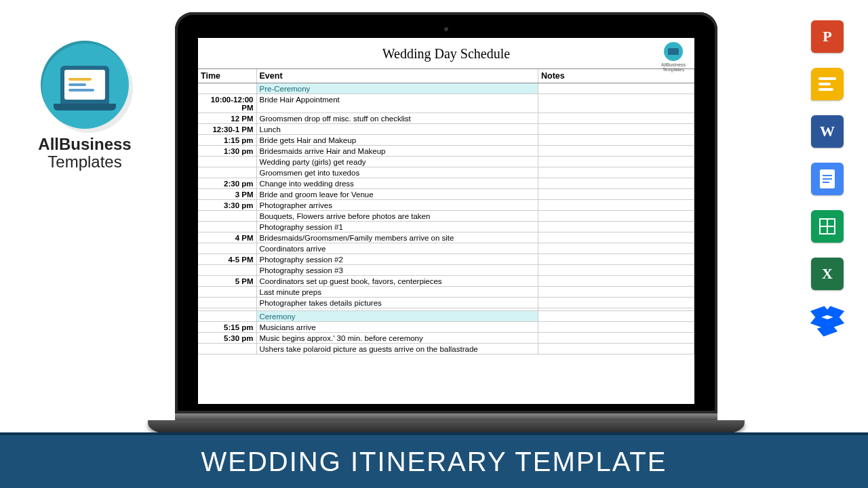 The image size is (868, 488). What do you see at coordinates (397, 338) in the screenshot?
I see `cell-event: Music begins approx.' 30 min. before cer…` at bounding box center [397, 338].